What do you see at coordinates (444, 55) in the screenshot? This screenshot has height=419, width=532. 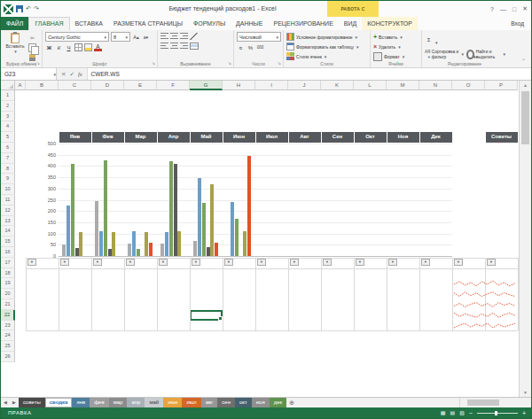 I see `editing-item-1: Сортировка и фильтр` at bounding box center [444, 55].